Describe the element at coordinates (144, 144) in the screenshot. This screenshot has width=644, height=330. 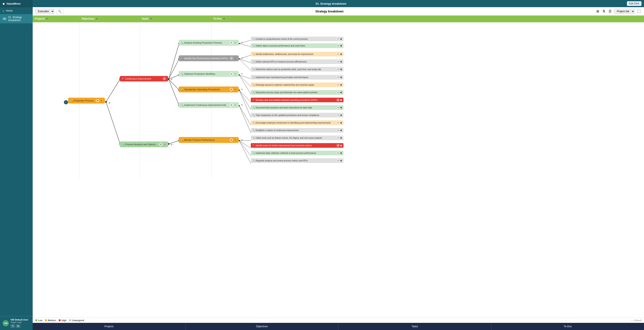
I see `objective-node-process-analysis: 🔍 Process Analysis and Optimization ✕ ＋` at that location.